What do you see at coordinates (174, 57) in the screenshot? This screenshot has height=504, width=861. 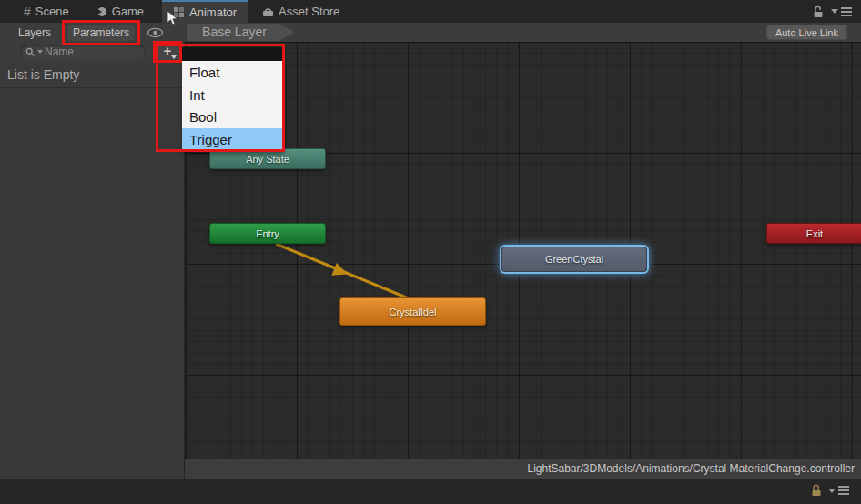 I see `caret-down-icon` at bounding box center [174, 57].